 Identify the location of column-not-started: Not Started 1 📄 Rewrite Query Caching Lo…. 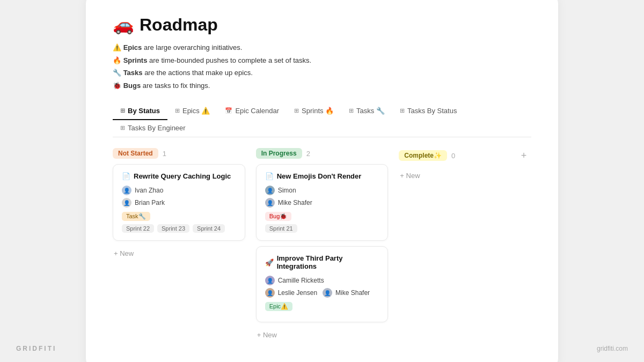
(179, 204).